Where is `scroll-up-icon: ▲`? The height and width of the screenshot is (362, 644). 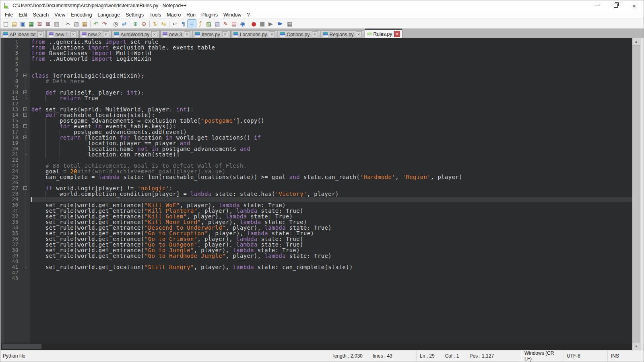 scroll-up-icon: ▲ is located at coordinates (636, 42).